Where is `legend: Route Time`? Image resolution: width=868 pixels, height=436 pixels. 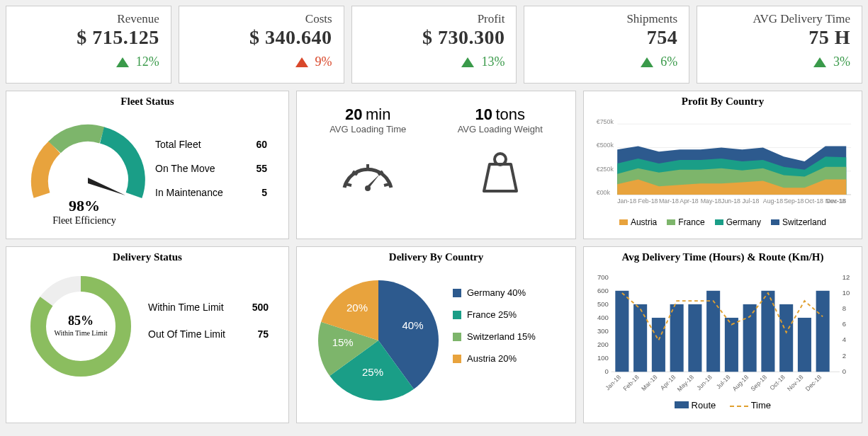
legend: Route Time is located at coordinates (723, 405).